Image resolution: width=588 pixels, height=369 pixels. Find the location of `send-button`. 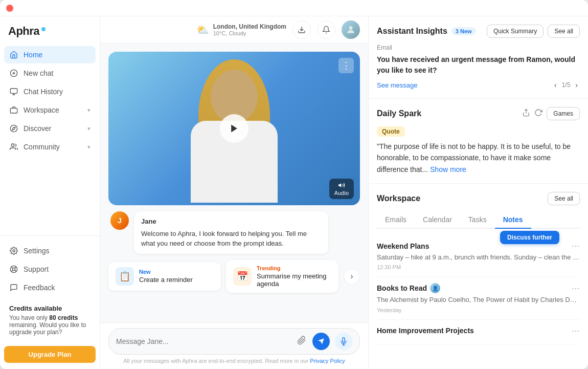

send-button is located at coordinates (321, 341).